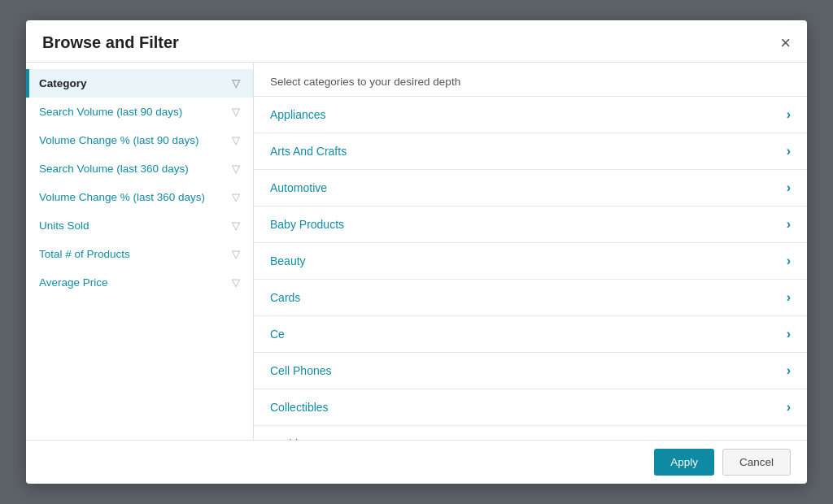 This screenshot has width=833, height=504. What do you see at coordinates (285, 298) in the screenshot?
I see `category-label: Cards` at bounding box center [285, 298].